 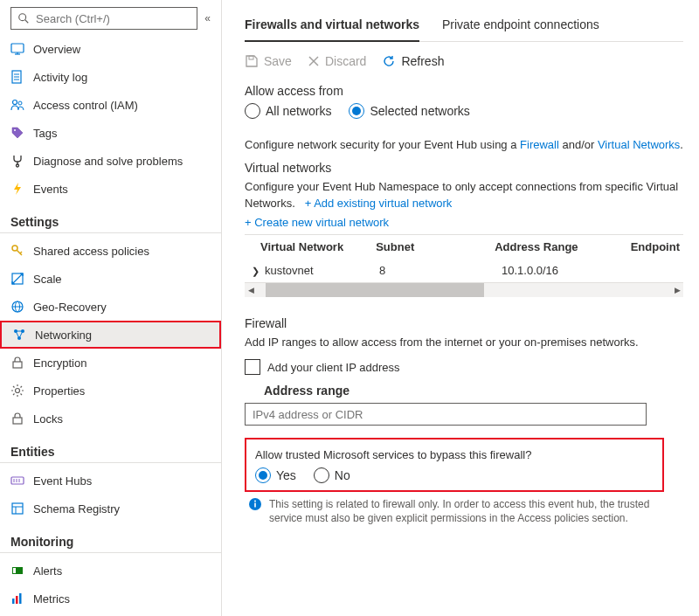 What do you see at coordinates (104, 18) in the screenshot?
I see `search-box` at bounding box center [104, 18].